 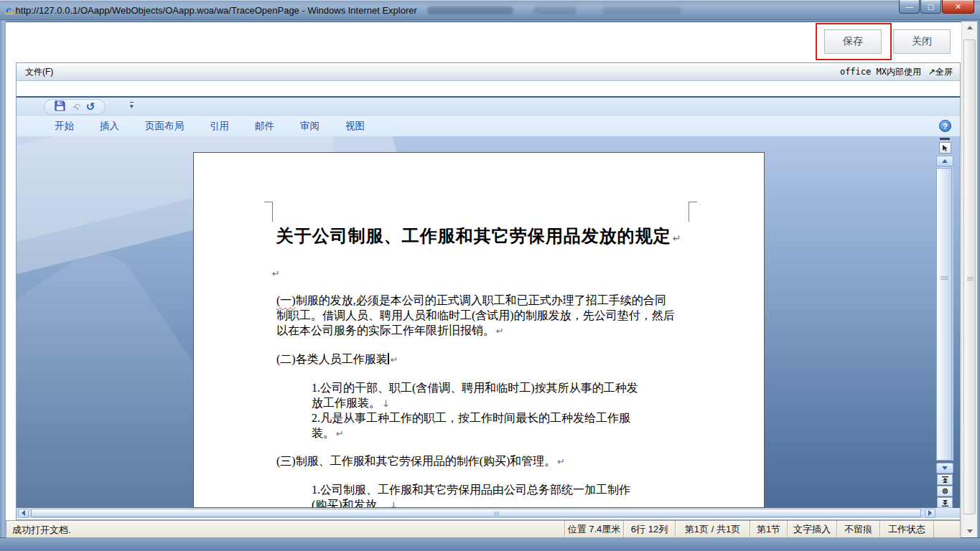 I want to click on window-frame-bottom, so click(x=490, y=544).